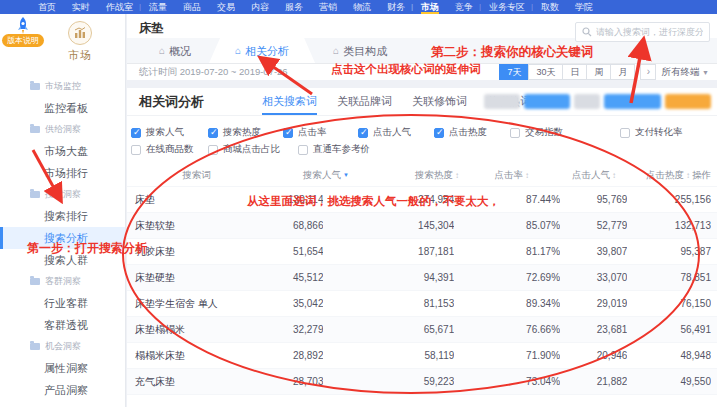  Describe the element at coordinates (294, 7) in the screenshot. I see `nav-item: 服务` at that location.